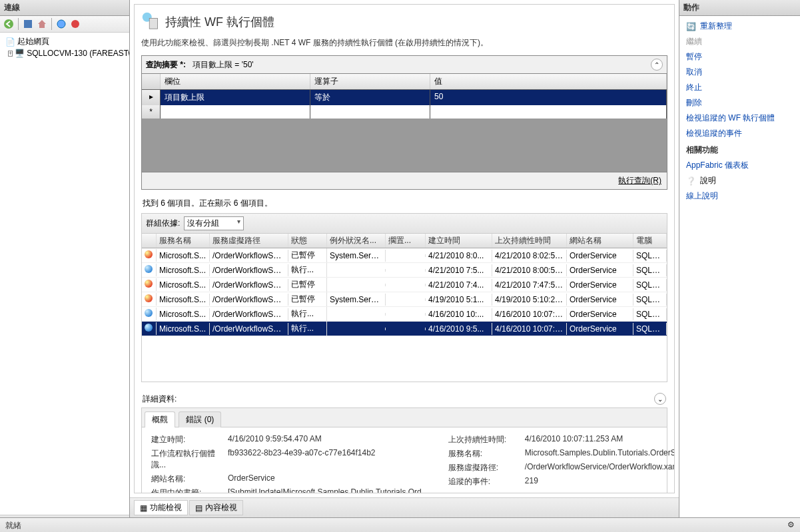 The height and width of the screenshot is (532, 800). I want to click on server-icon: 🖥️, so click(20, 53).